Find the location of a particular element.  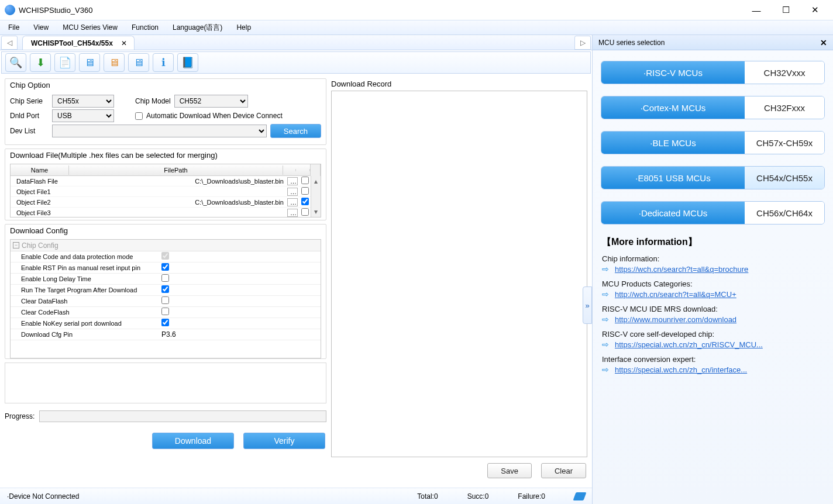

chip-serie-select: CH55x is located at coordinates (83, 101).